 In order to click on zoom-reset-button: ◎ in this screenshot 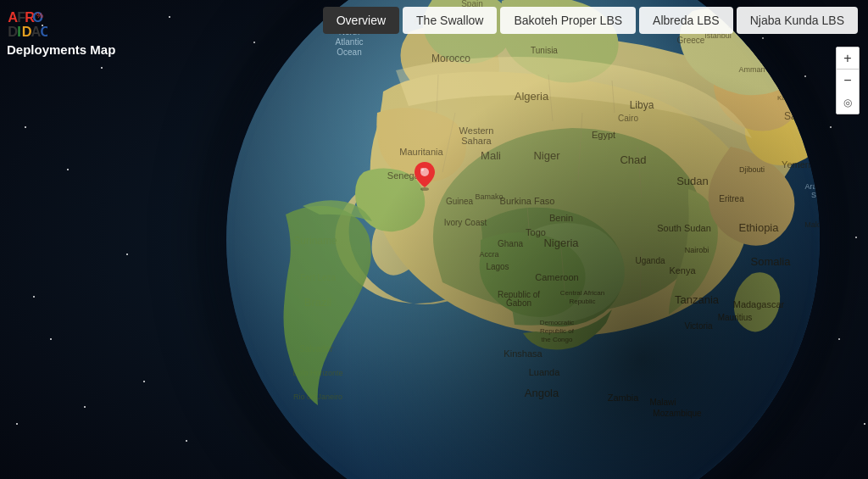, I will do `click(848, 103)`.